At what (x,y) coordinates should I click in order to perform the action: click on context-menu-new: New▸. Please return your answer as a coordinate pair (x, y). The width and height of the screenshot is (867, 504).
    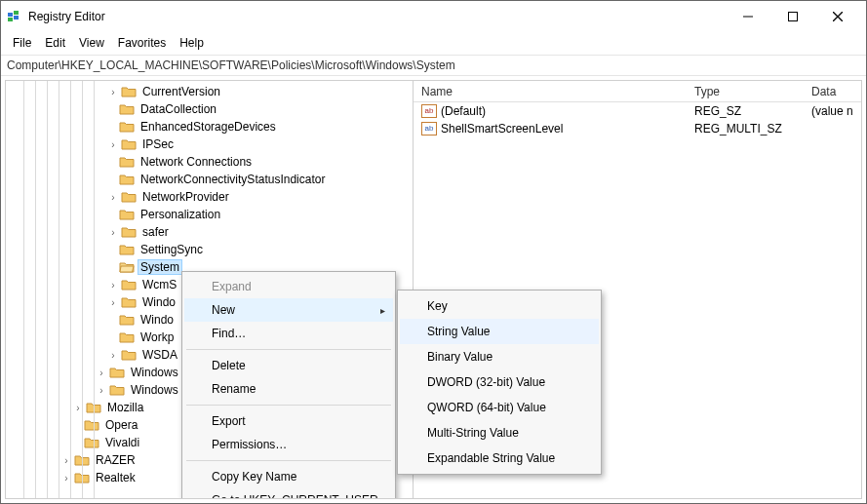
    Looking at the image, I should click on (289, 310).